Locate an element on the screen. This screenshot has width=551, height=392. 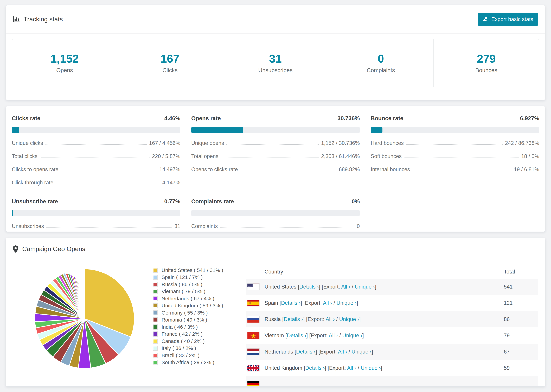
rate-row-label: Unique clicks is located at coordinates (28, 143).